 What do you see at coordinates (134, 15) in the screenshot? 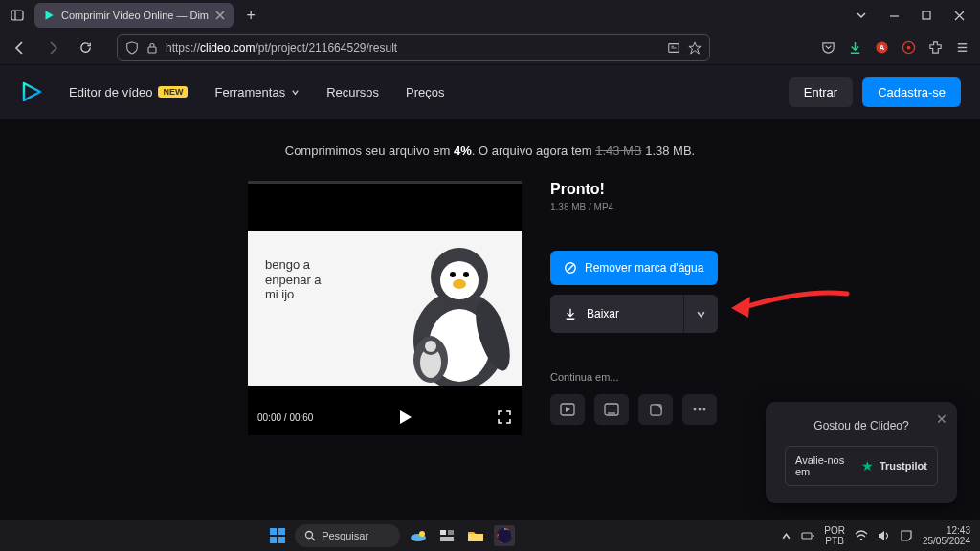
I see `browser-tab: Comprimir Vídeo Online — Dim` at bounding box center [134, 15].